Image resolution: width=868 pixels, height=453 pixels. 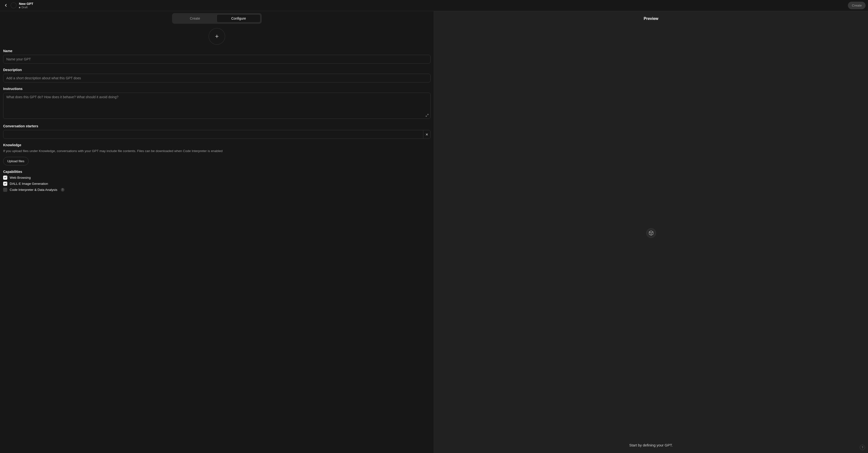 I want to click on name-input, so click(x=217, y=59).